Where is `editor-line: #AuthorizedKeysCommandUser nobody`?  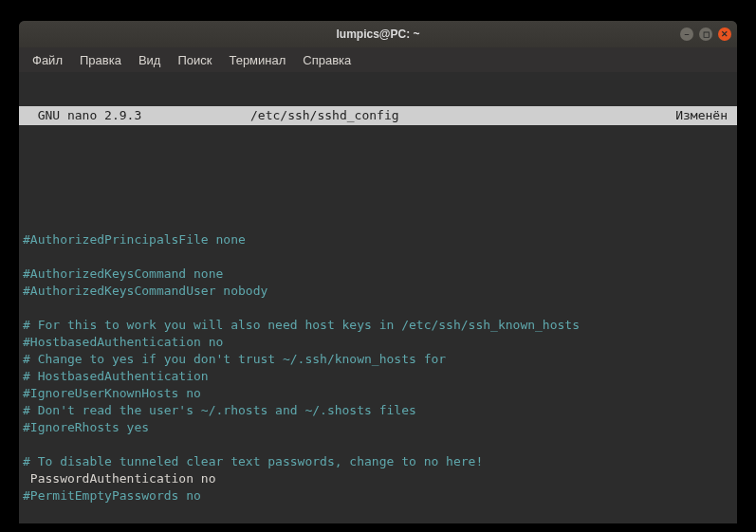 editor-line: #AuthorizedKeysCommandUser nobody is located at coordinates (145, 290).